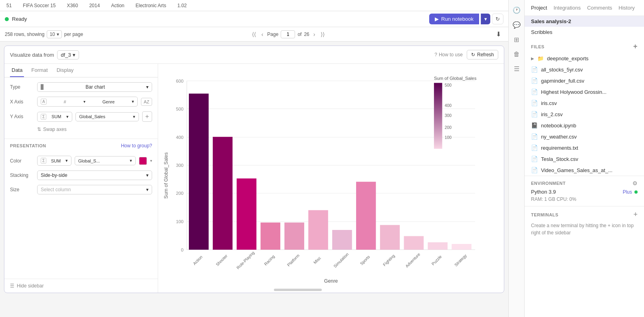  What do you see at coordinates (626, 8) in the screenshot?
I see `right-tab-history: History` at bounding box center [626, 8].